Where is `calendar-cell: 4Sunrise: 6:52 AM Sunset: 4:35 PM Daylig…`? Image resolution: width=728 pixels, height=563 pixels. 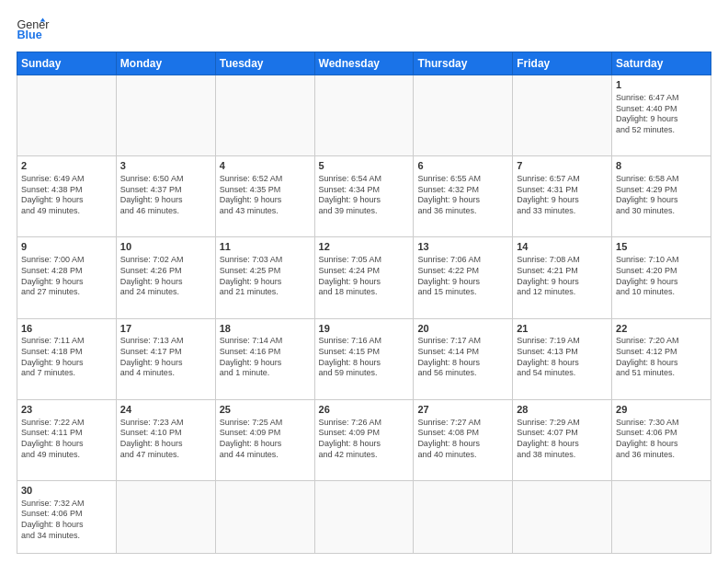 calendar-cell: 4Sunrise: 6:52 AM Sunset: 4:35 PM Daylig… is located at coordinates (265, 197).